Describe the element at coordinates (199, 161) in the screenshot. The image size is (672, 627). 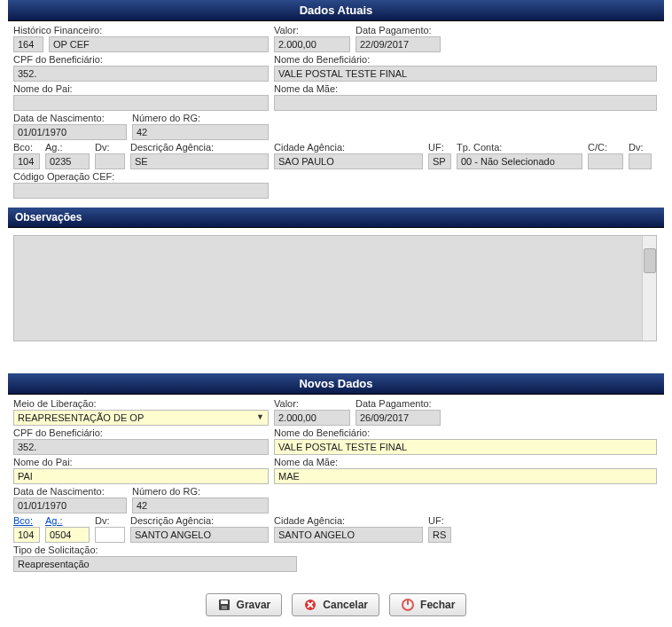
I see `desc-ag: SE` at that location.